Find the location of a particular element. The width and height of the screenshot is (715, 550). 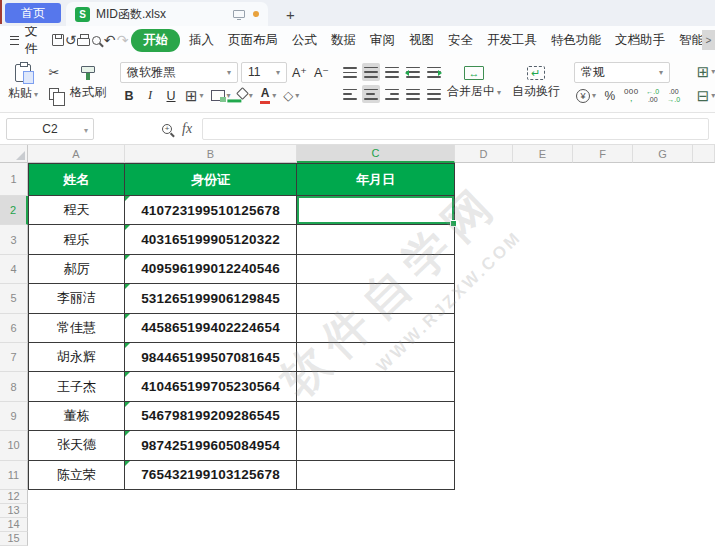

new-tab-button: + is located at coordinates (290, 14).